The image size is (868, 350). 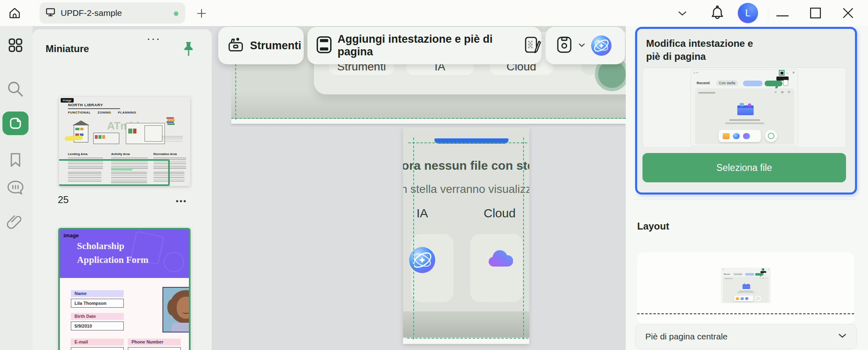 What do you see at coordinates (97, 326) in the screenshot?
I see `birth-date-field: 5/9/2010` at bounding box center [97, 326].